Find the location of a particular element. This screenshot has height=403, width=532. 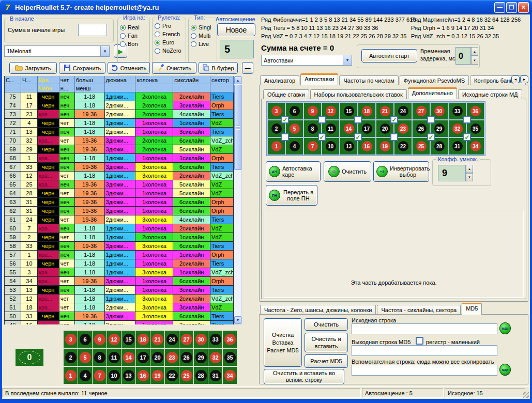

minimize-button: — is located at coordinates (499, 7).